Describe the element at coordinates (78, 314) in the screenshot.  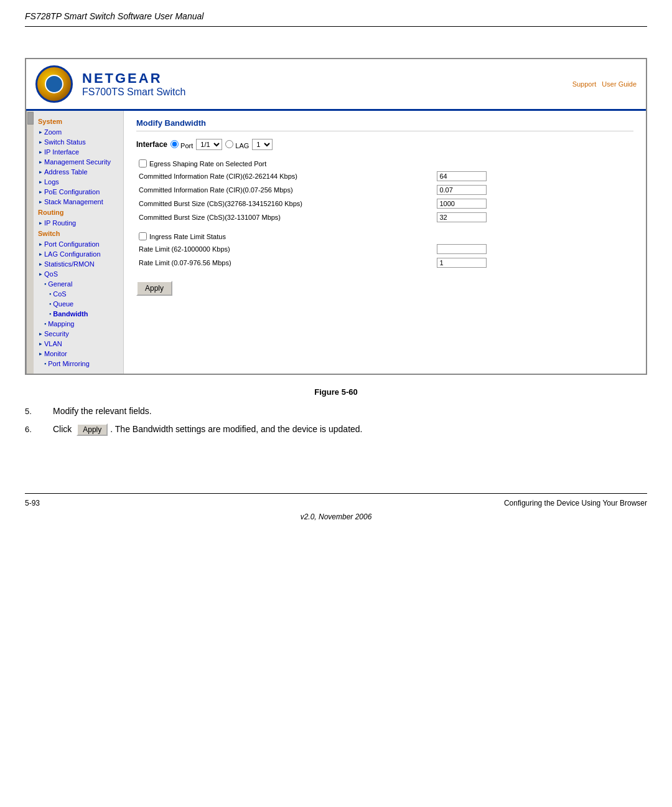
I see `sidebar-item-bandwidth: ▪ Bandwidth` at that location.